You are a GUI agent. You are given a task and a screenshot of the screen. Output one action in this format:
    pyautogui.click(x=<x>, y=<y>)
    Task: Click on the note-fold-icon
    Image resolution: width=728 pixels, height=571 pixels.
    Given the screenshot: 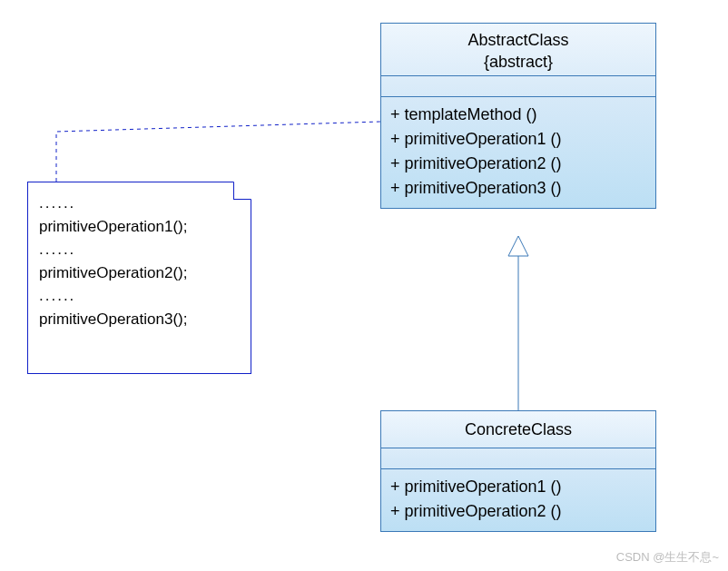 What is the action you would take?
    pyautogui.click(x=241, y=192)
    